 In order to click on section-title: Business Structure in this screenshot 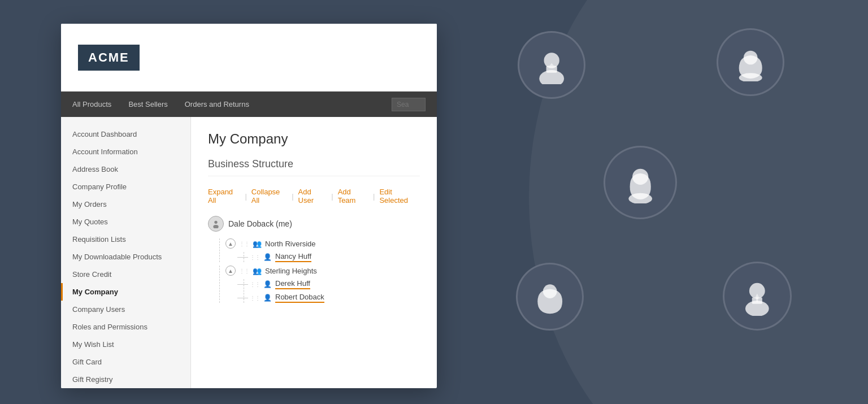, I will do `click(314, 167)`.